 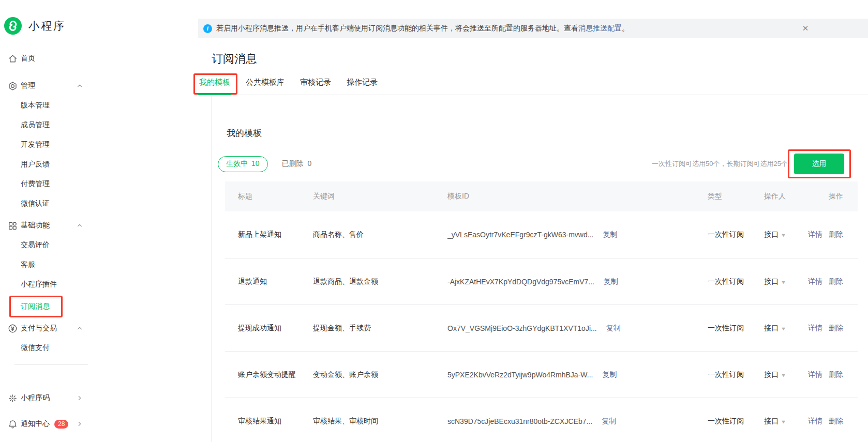 I want to click on tab-operation-records: 操作记录, so click(x=362, y=86).